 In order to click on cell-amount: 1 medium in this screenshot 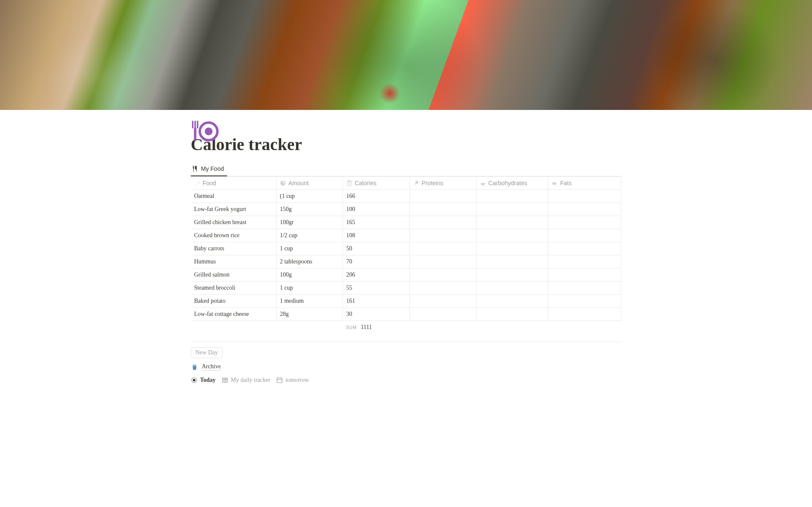, I will do `click(310, 301)`.